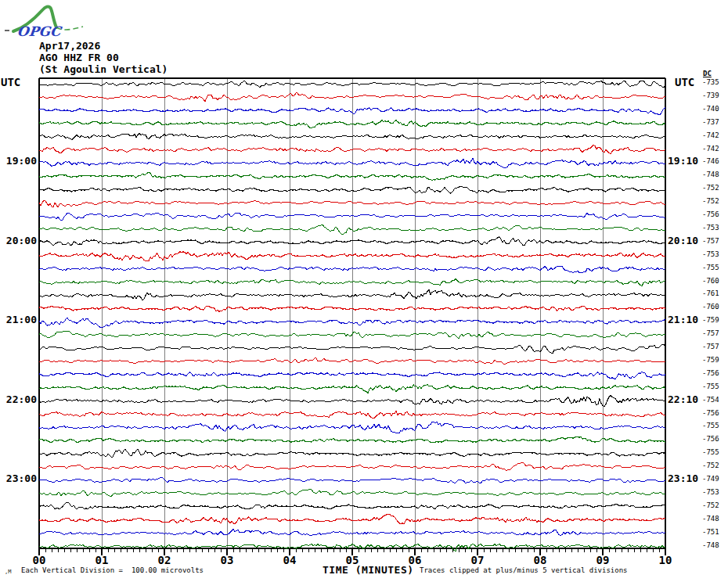 This screenshot has height=582, width=728. Describe the element at coordinates (665, 560) in the screenshot. I see `x-axis-tick-label: 10` at that location.